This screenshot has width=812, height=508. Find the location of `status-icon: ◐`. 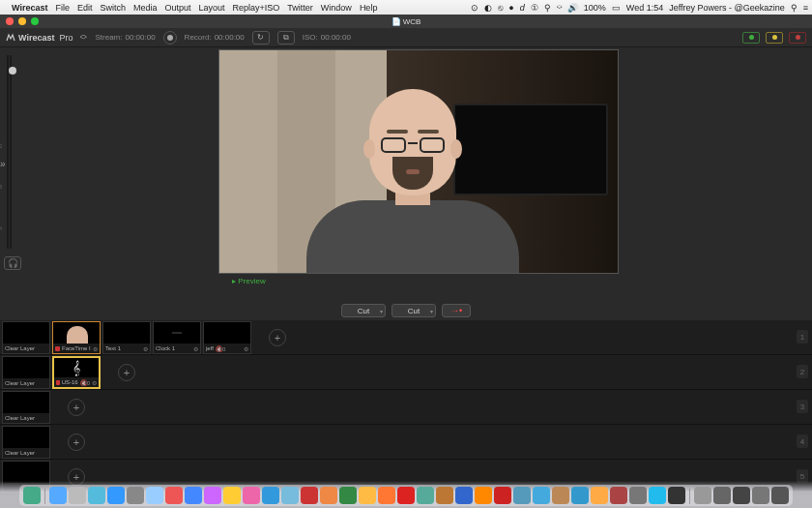

status-icon: ◐ is located at coordinates (488, 8).